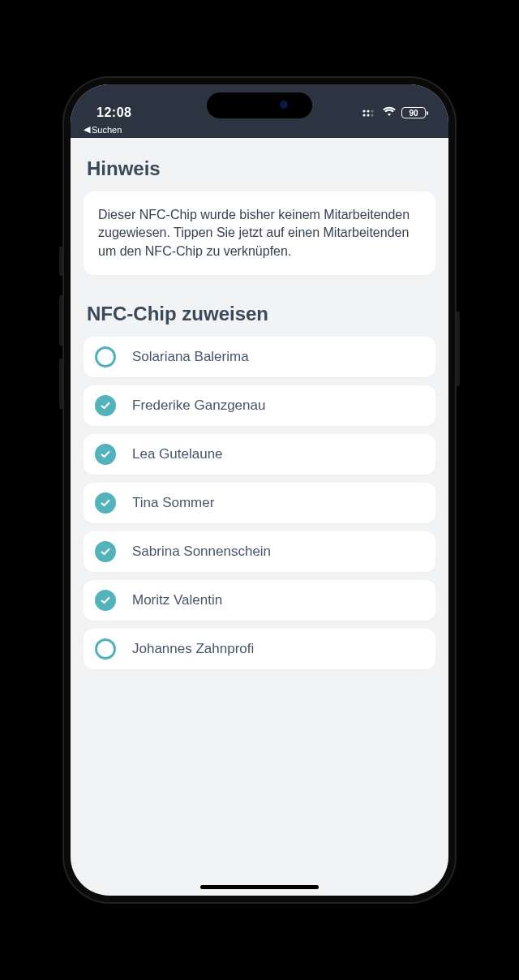 Image resolution: width=519 pixels, height=980 pixels. I want to click on chevron-left-icon: ◀, so click(87, 130).